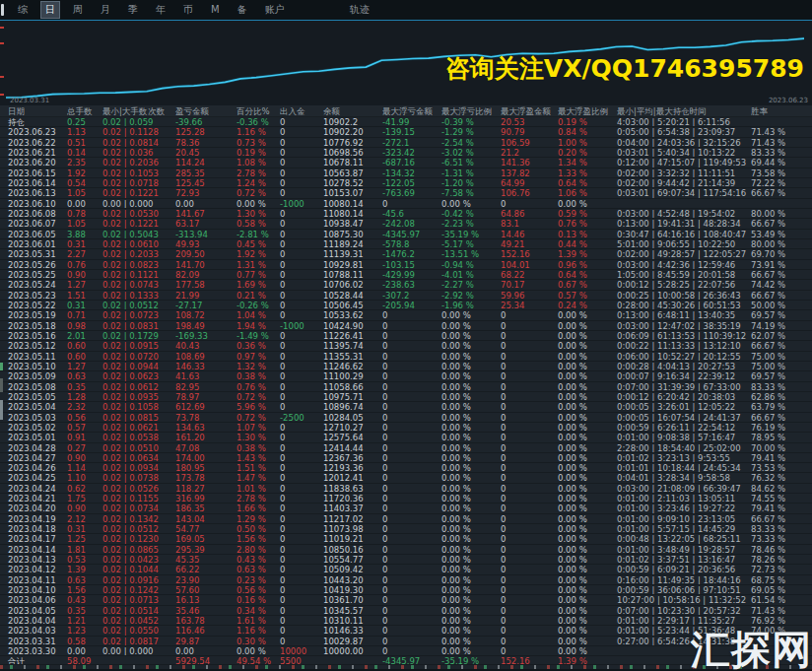  I want to click on toolbar-tab-M: M, so click(215, 10).